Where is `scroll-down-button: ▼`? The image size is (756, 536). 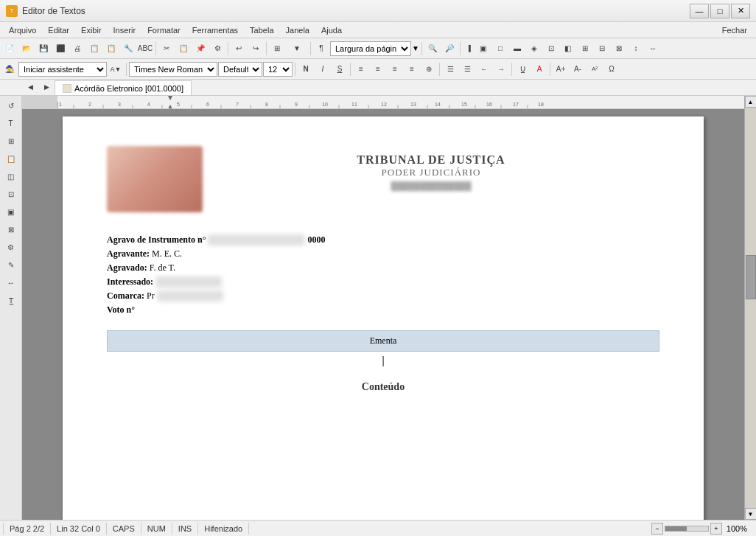
scroll-down-button: ▼ is located at coordinates (751, 514).